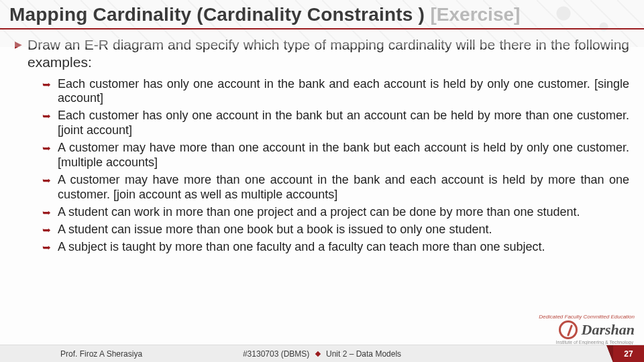 The width and height of the screenshot is (644, 362). I want to click on logo-wordmark: Darshan, so click(608, 330).